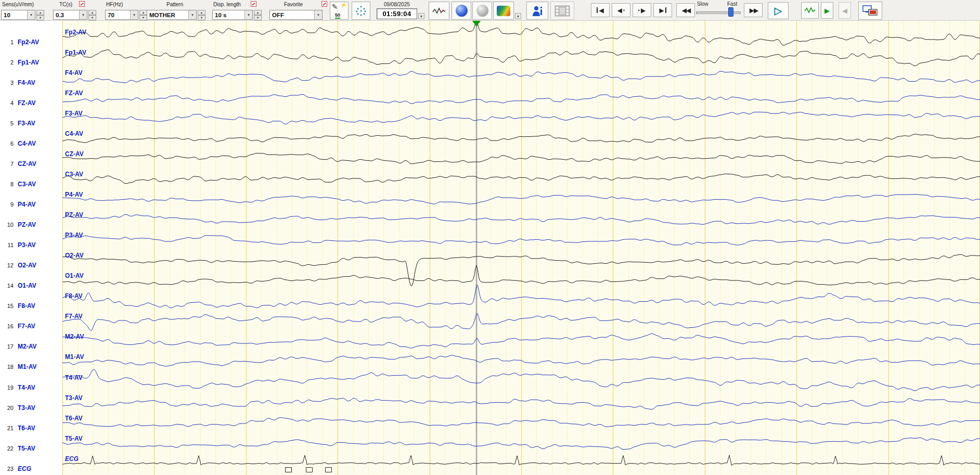  What do you see at coordinates (562, 10) in the screenshot?
I see `video-button` at bounding box center [562, 10].